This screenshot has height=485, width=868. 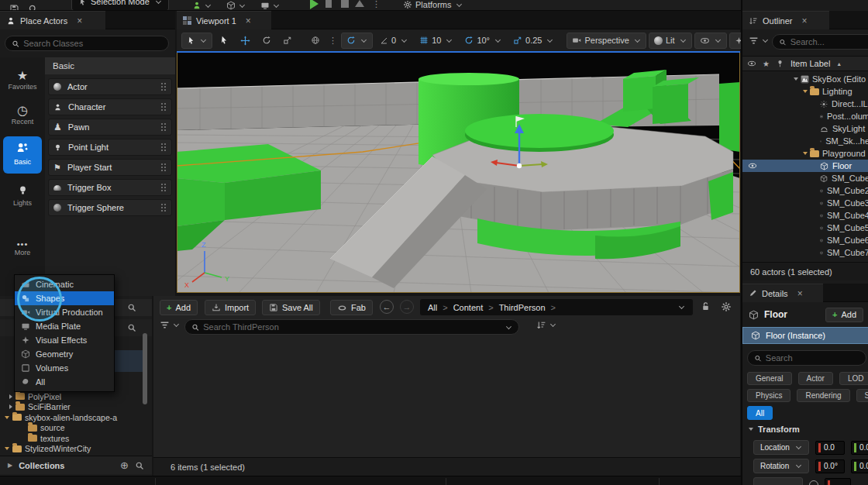 I want to click on rotation-y-field: 0.0°, so click(x=859, y=466).